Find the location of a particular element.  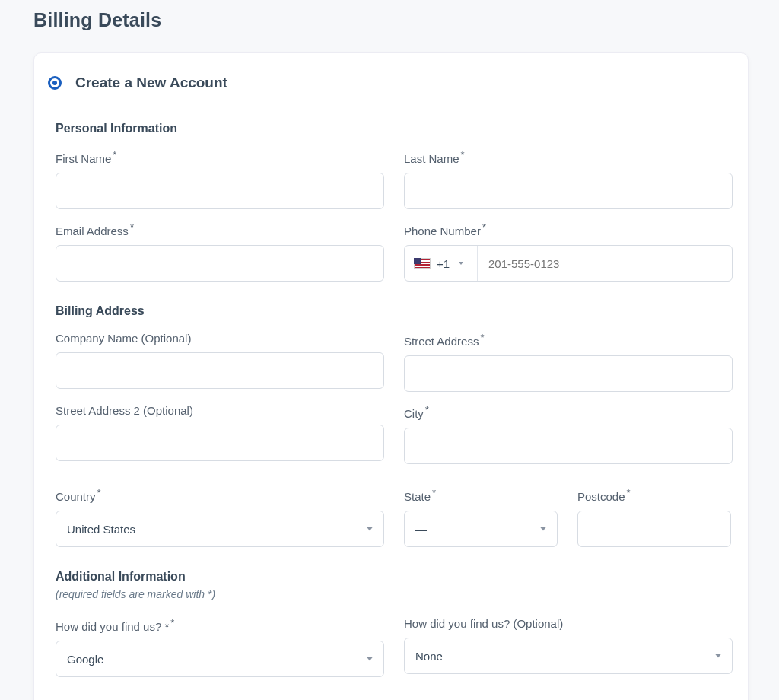

flag-us-icon is located at coordinates (422, 263).